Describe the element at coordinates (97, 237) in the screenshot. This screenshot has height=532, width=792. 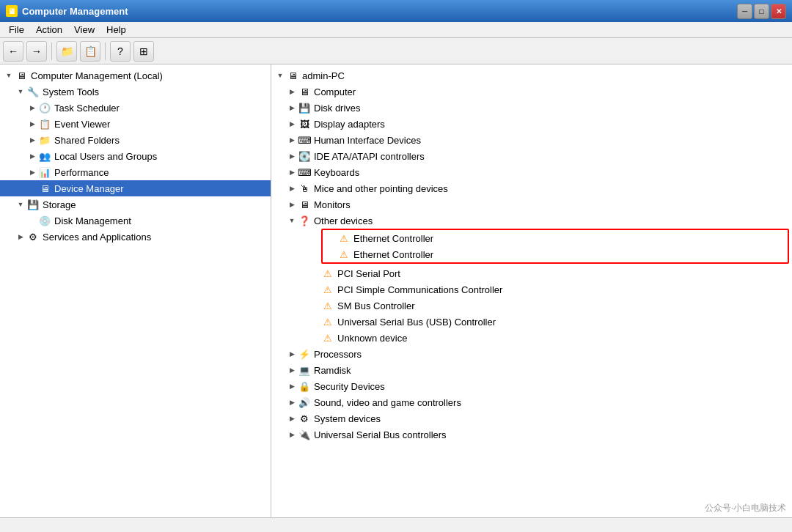
I see `services-label: Services and Applications` at that location.